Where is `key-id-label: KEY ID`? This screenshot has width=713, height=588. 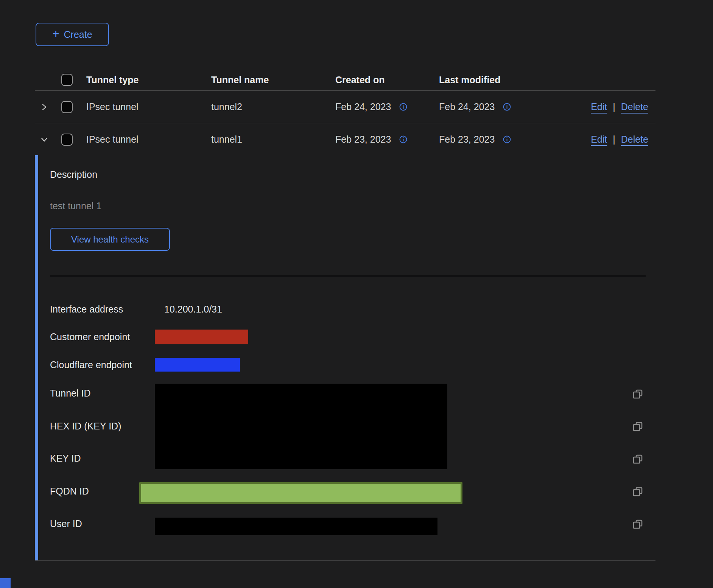 key-id-label: KEY ID is located at coordinates (65, 459).